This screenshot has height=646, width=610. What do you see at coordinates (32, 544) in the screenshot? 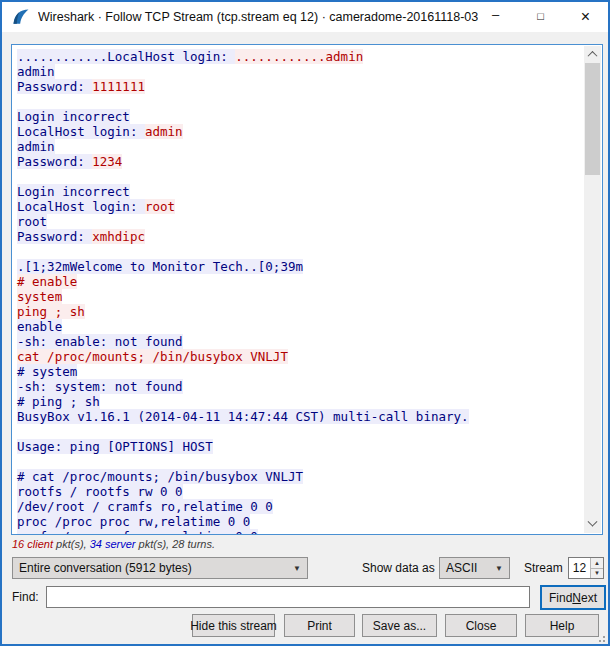
I see `hint-segment: 16 client` at bounding box center [32, 544].